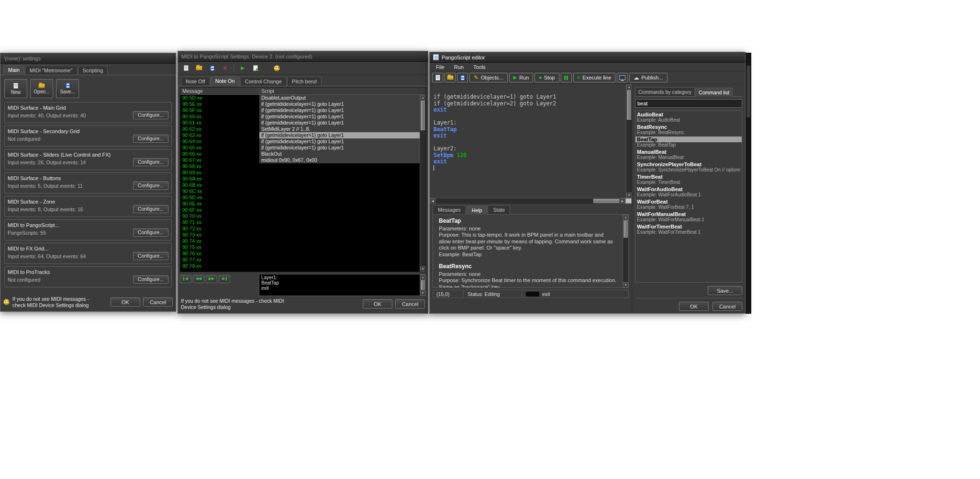  What do you see at coordinates (303, 57) in the screenshot?
I see `midi-to-pangoscript-titlebar: MIDI to PangoScript Settings. Device 2. …` at bounding box center [303, 57].